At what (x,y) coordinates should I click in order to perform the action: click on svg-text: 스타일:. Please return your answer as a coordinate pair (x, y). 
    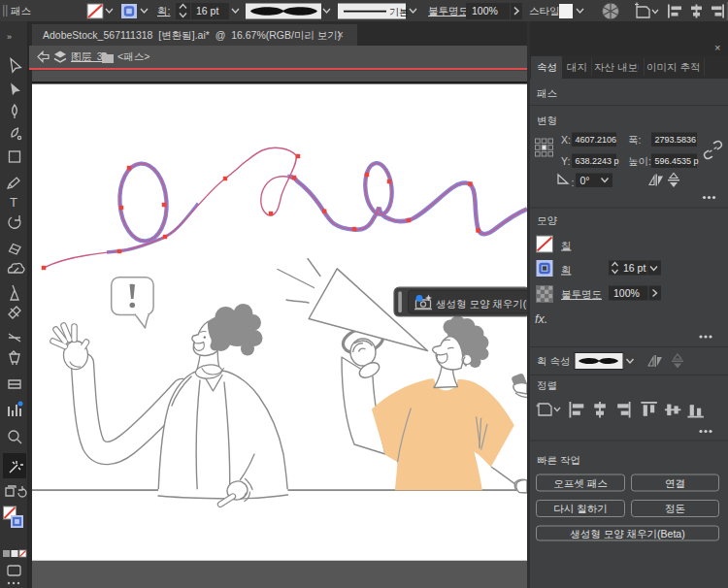
    Looking at the image, I should click on (546, 11).